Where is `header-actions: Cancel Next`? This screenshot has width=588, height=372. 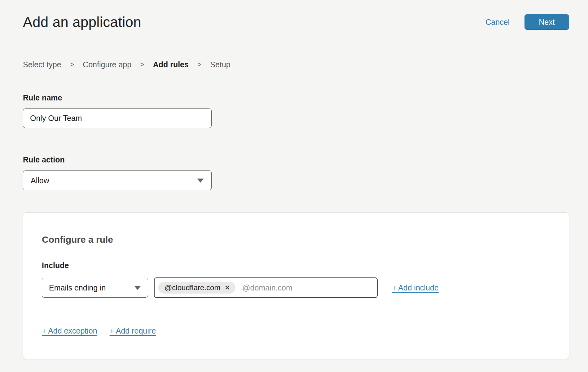 header-actions: Cancel Next is located at coordinates (527, 22).